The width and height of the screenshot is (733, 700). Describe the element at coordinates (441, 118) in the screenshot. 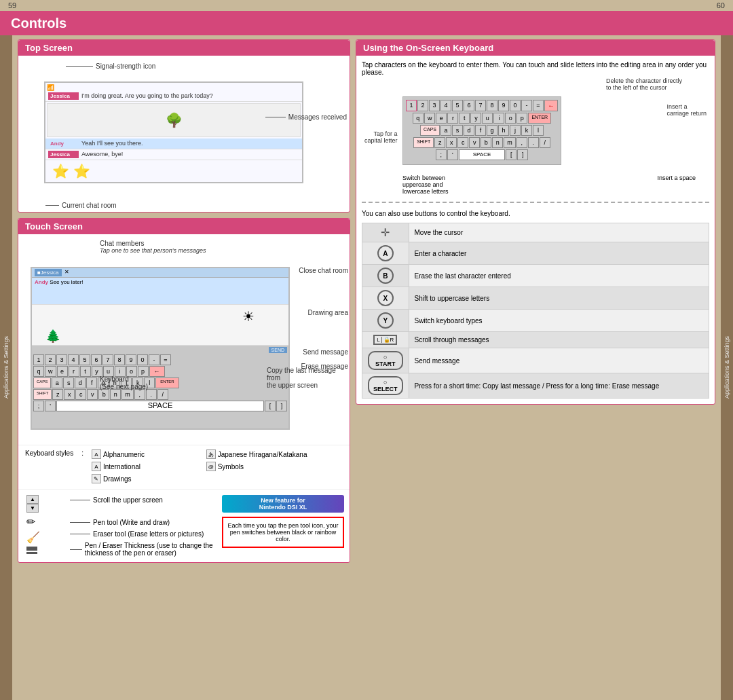

I see `kb-e: e` at that location.